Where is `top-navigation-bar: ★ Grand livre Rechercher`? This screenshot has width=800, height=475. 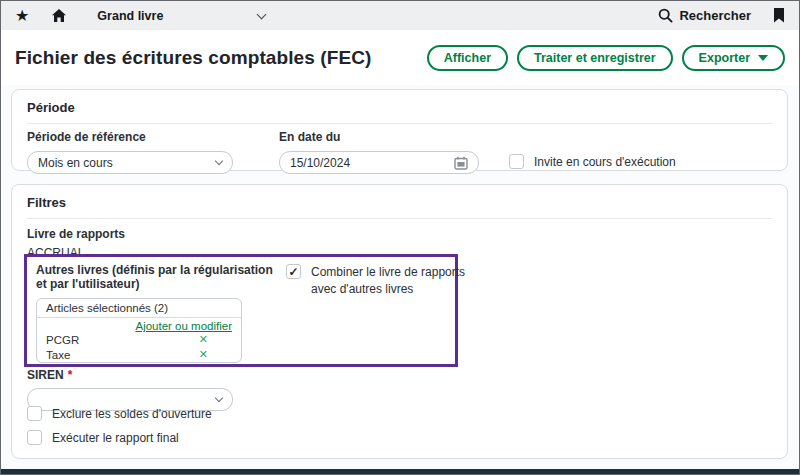
top-navigation-bar: ★ Grand livre Rechercher is located at coordinates (400, 16).